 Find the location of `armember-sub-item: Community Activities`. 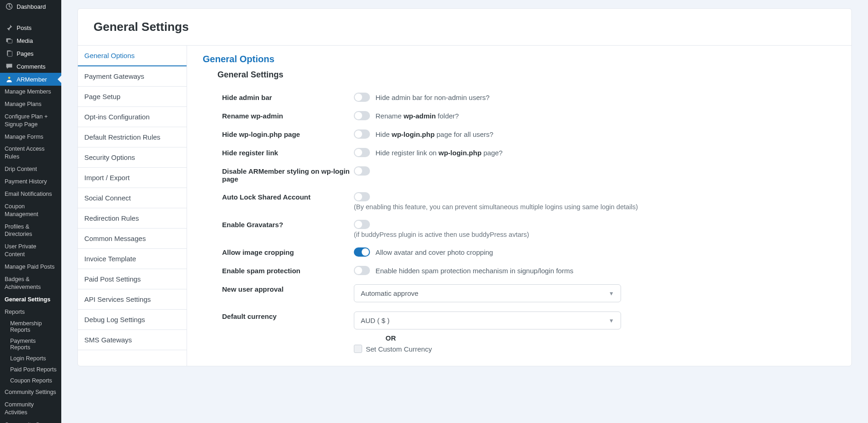

armember-sub-item: Community Activities is located at coordinates (30, 409).